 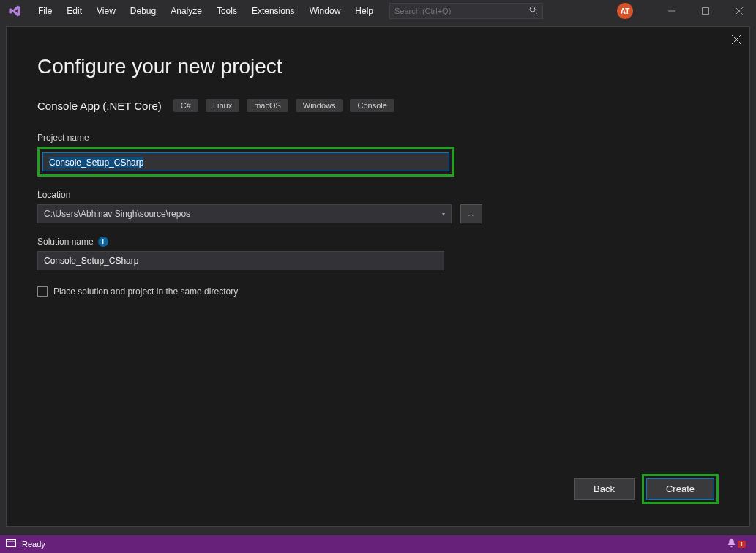 I want to click on solution-name-label-text: Solution name, so click(x=66, y=242).